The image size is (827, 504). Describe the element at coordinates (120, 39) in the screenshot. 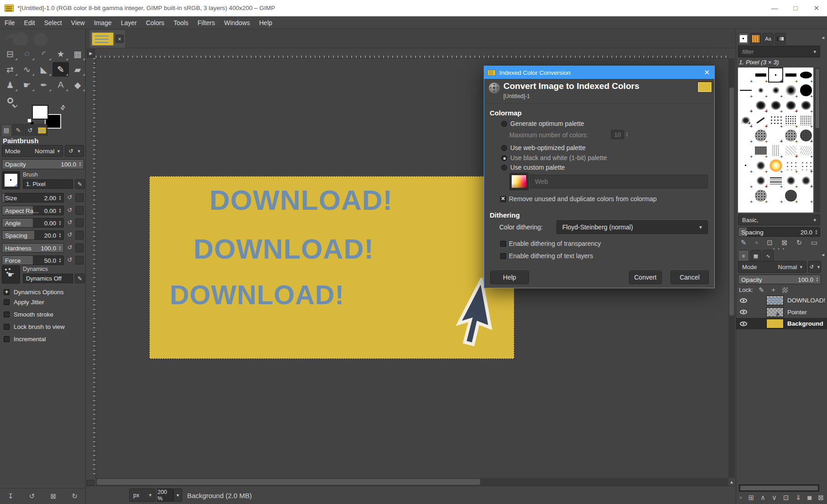

I see `close-image-icon: ×` at that location.